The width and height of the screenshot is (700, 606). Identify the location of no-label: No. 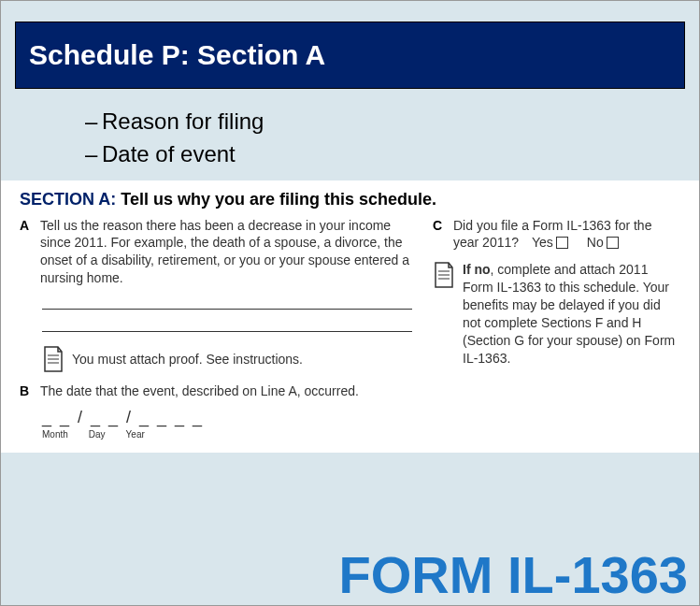
(595, 242).